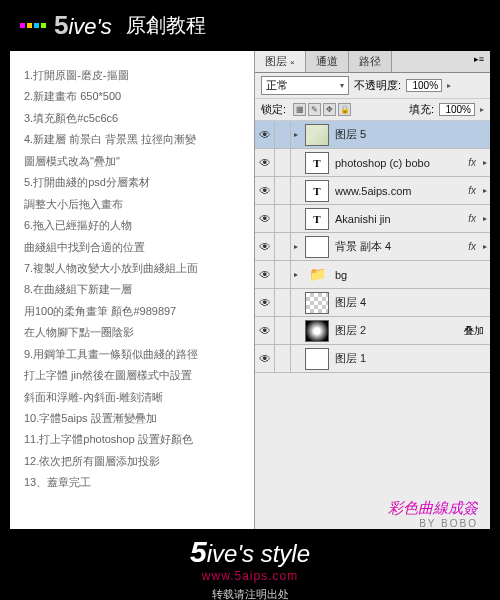 The width and height of the screenshot is (500, 600). Describe the element at coordinates (135, 226) in the screenshot. I see `step-line: 6.拖入已經摳好的人物` at that location.